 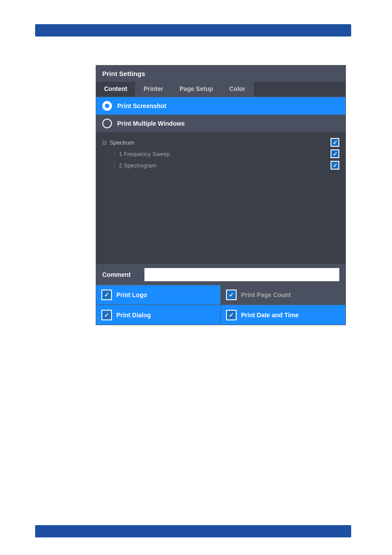 What do you see at coordinates (193, 30) in the screenshot?
I see `top-bar` at bounding box center [193, 30].